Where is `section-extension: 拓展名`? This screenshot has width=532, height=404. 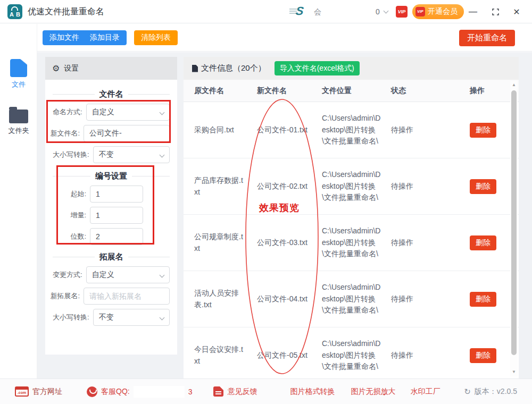 section-extension: 拓展名 is located at coordinates (111, 257).